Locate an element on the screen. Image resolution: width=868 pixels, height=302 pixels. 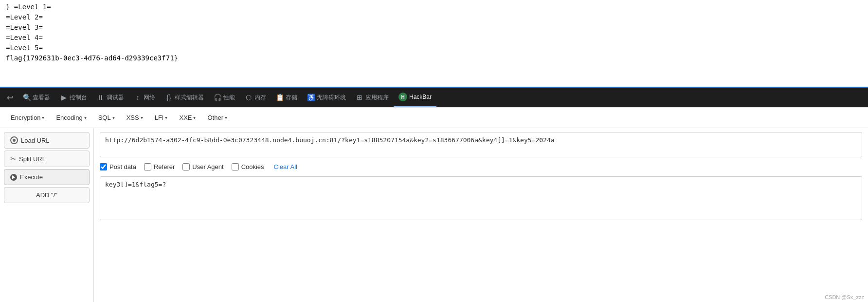
storage-icon: 📋 is located at coordinates (280, 97).